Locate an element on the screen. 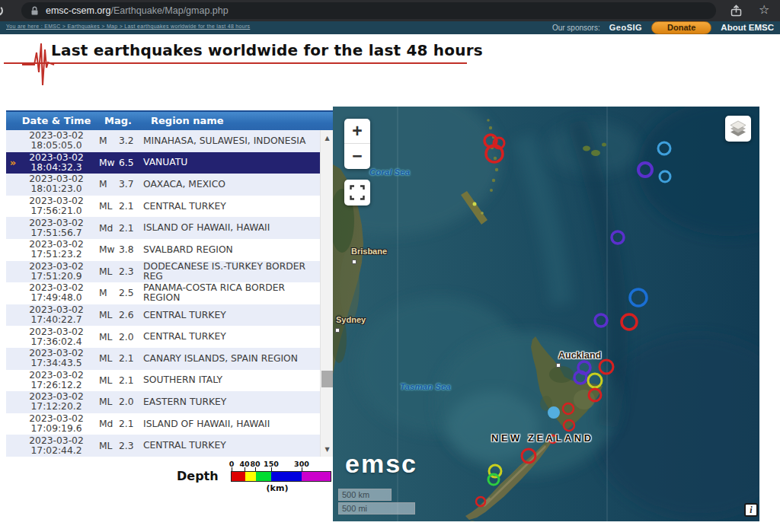  fullscreen-button is located at coordinates (357, 193).